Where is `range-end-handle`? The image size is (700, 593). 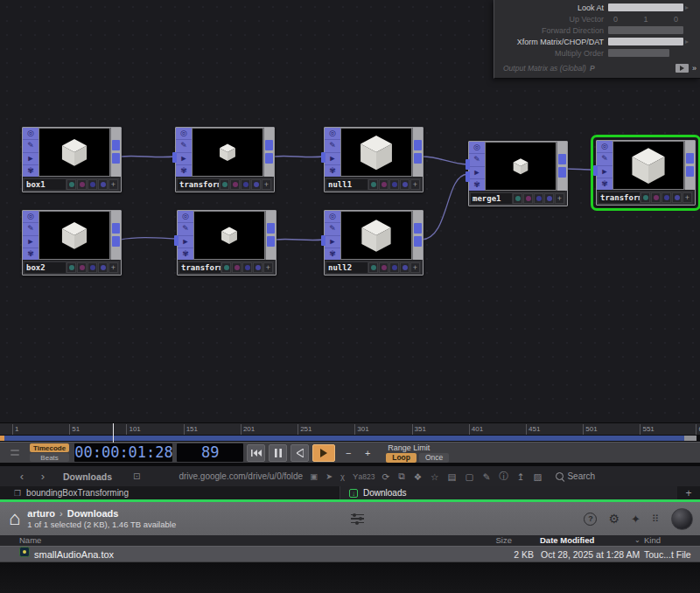 range-end-handle is located at coordinates (690, 438).